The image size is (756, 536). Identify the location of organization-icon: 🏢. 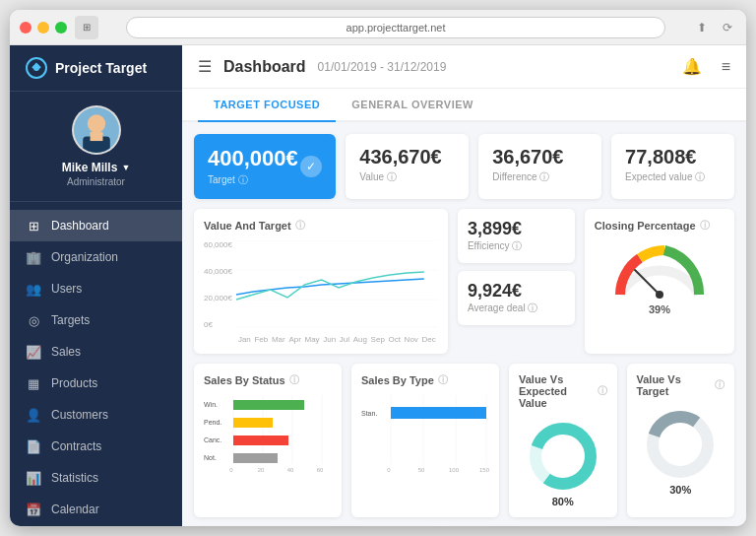
(33, 257).